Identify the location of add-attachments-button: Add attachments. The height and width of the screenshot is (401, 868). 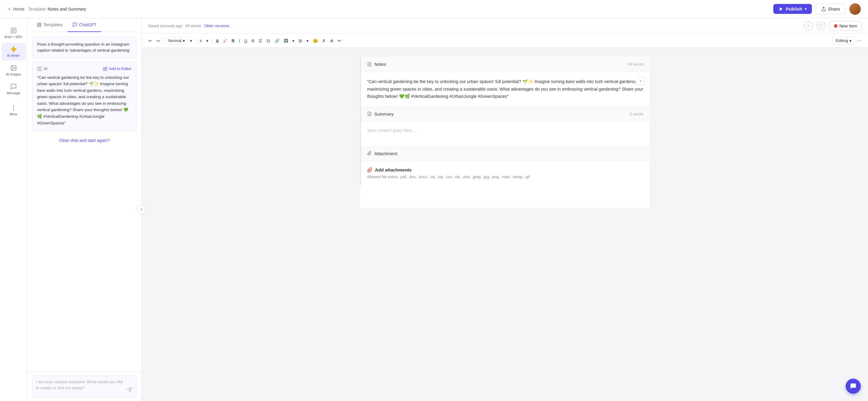
(505, 170).